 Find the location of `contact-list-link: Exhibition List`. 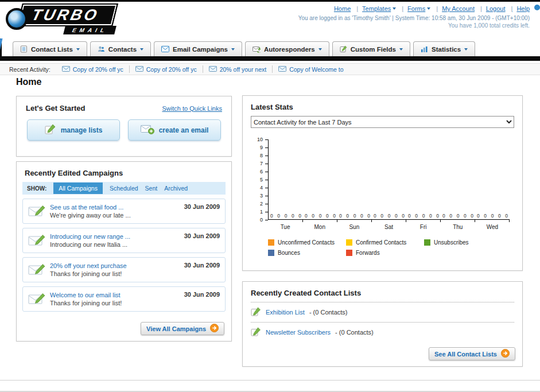

contact-list-link: Exhibition List is located at coordinates (285, 312).